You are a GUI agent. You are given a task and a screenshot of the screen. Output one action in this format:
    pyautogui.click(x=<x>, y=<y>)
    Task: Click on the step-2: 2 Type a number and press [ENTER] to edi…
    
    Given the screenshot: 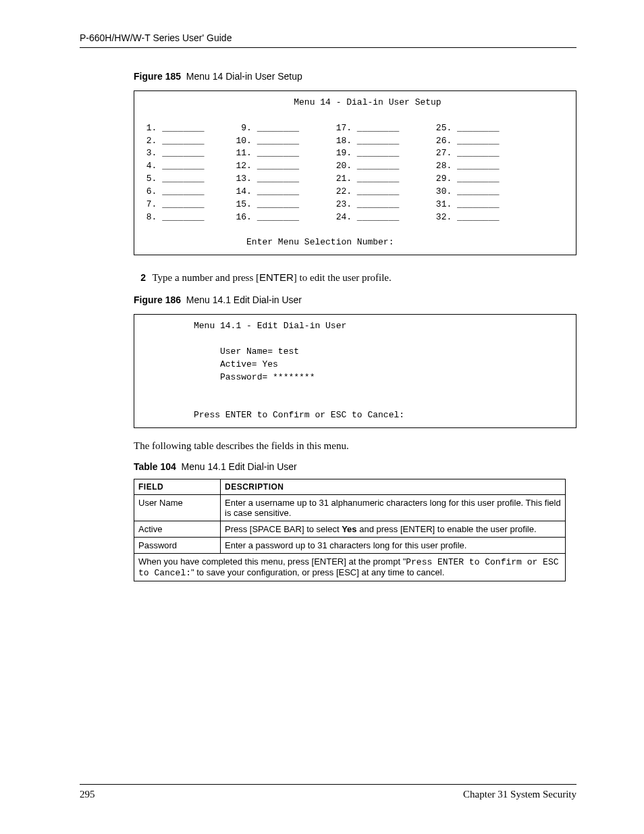 What is the action you would take?
    pyautogui.click(x=355, y=278)
    